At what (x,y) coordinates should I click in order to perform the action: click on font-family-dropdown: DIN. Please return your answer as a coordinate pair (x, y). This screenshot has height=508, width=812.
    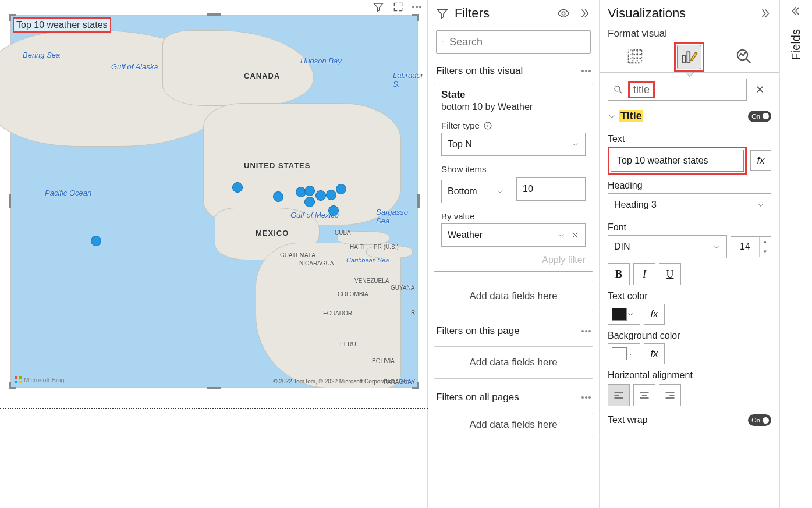
    Looking at the image, I should click on (667, 247).